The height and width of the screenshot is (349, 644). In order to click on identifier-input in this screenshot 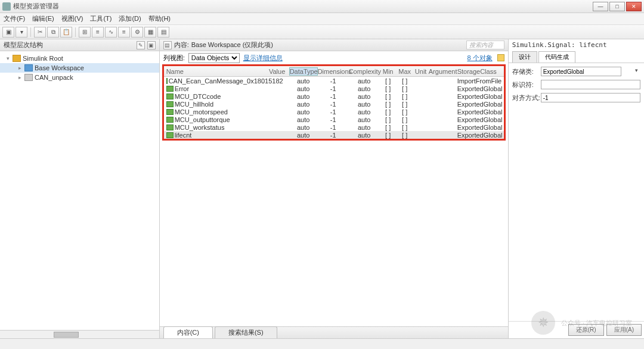, I will do `click(590, 85)`.